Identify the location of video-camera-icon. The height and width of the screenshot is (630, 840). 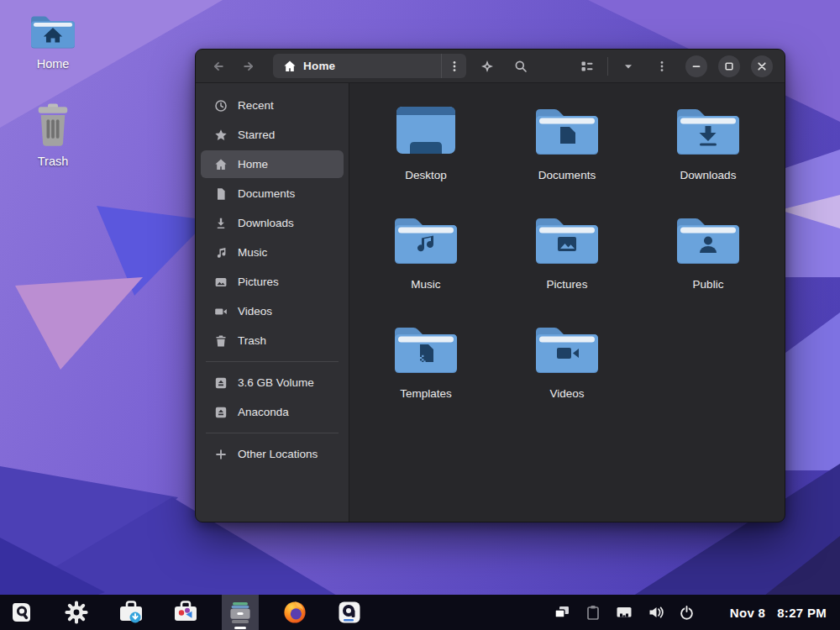
(221, 312).